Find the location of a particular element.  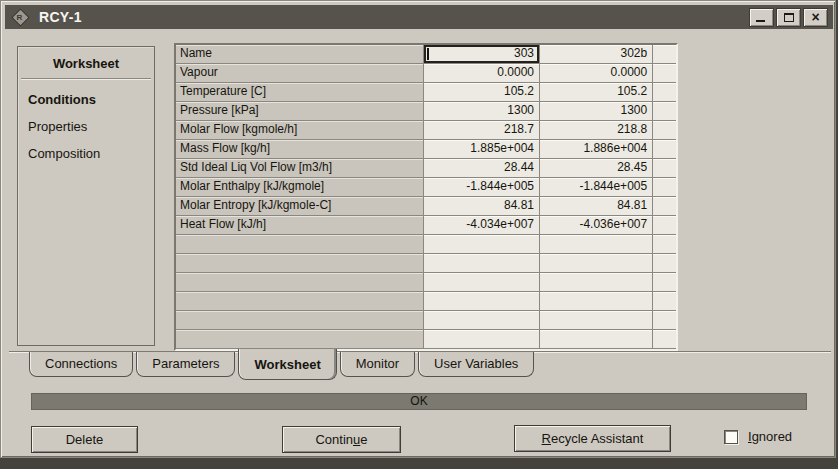

close-button: × is located at coordinates (816, 18).